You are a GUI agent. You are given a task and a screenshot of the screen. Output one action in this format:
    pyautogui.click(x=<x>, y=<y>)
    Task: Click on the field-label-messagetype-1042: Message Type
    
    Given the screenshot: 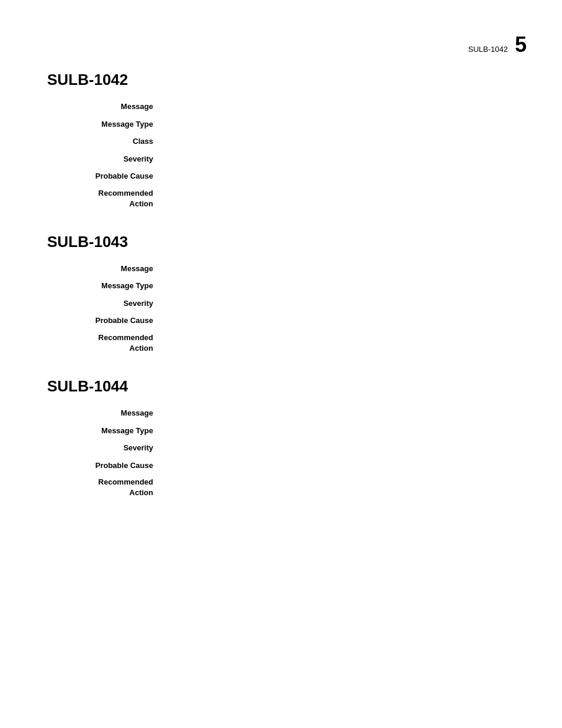 What is the action you would take?
    pyautogui.click(x=106, y=124)
    